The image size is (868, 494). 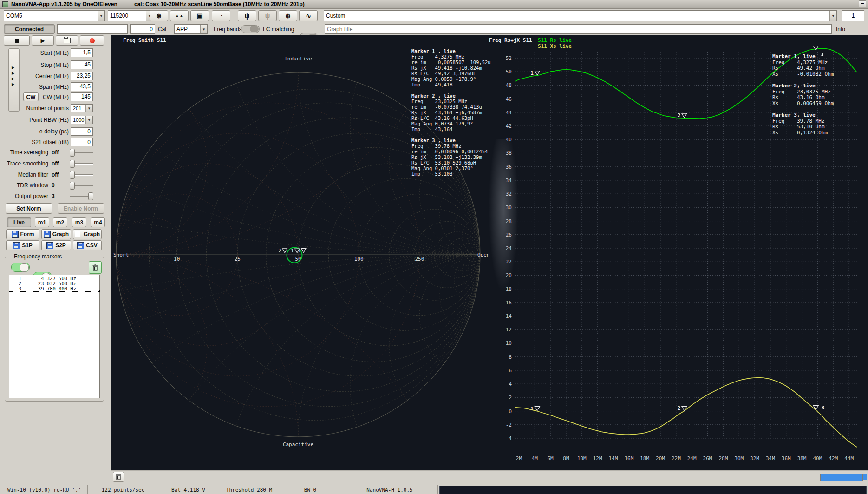 What do you see at coordinates (98, 222) in the screenshot?
I see `memory-button-m4: m4` at bounding box center [98, 222].